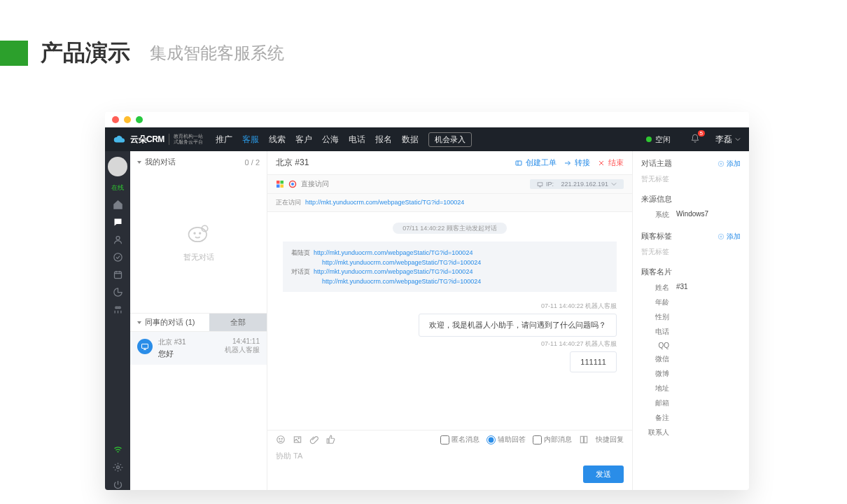  What do you see at coordinates (577, 184) in the screenshot?
I see `ip-box: IP: 221.219.162.191` at bounding box center [577, 184].